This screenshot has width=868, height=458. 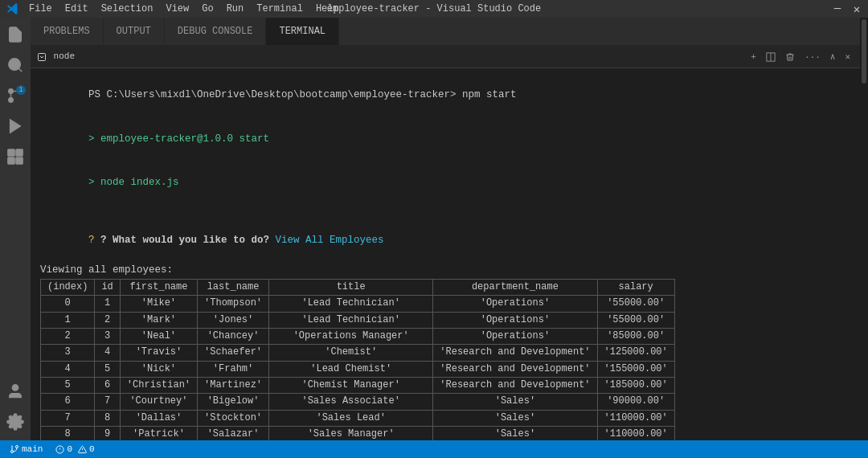 I want to click on table-row: 78'Dallas''Stockton''Sales Lead''Sales''…, so click(x=358, y=418).